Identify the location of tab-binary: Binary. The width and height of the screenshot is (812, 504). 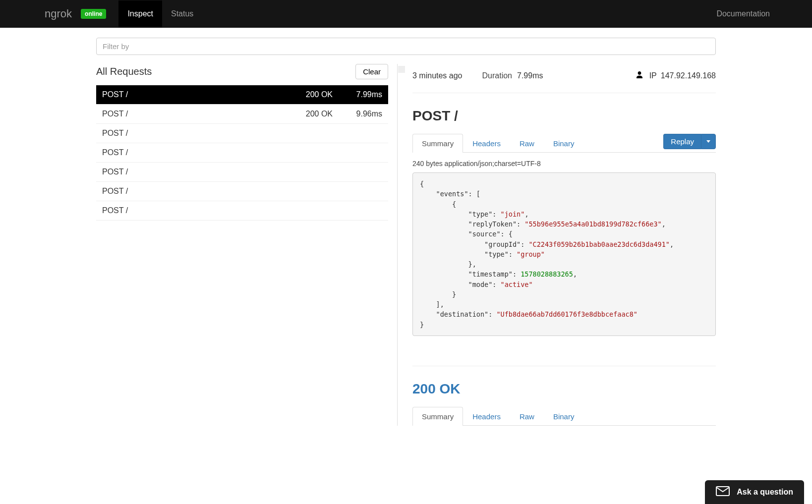
(564, 143).